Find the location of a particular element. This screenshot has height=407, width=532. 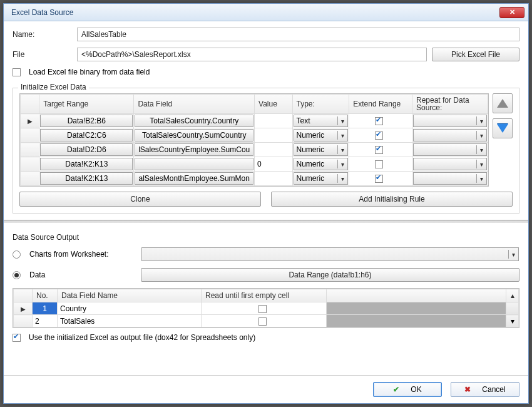

add-initialising-rule-button: Add Initialising Rule is located at coordinates (392, 199).